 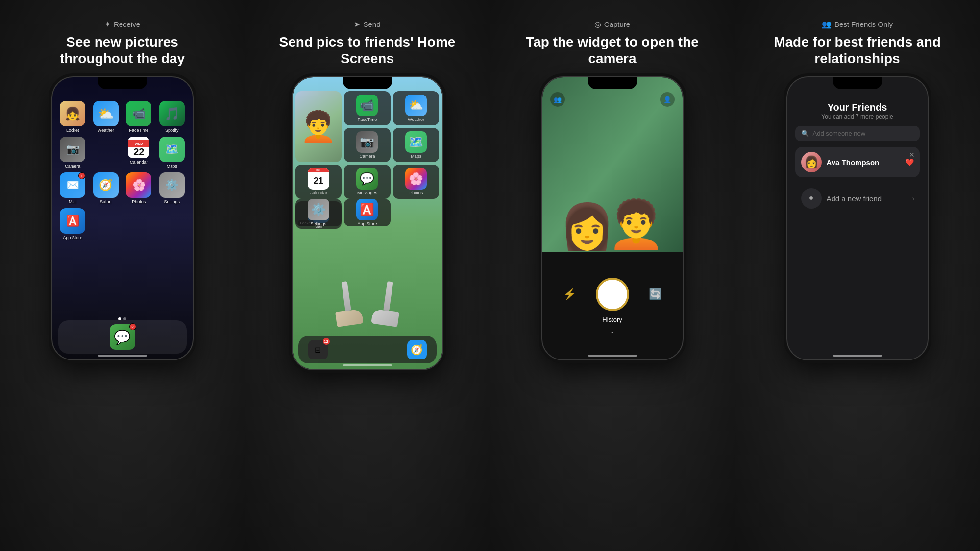 I want to click on receive-phone: 👧 Locket ⛅ Weather 📹 FaceTime 🎵 Spotify, so click(x=122, y=218).